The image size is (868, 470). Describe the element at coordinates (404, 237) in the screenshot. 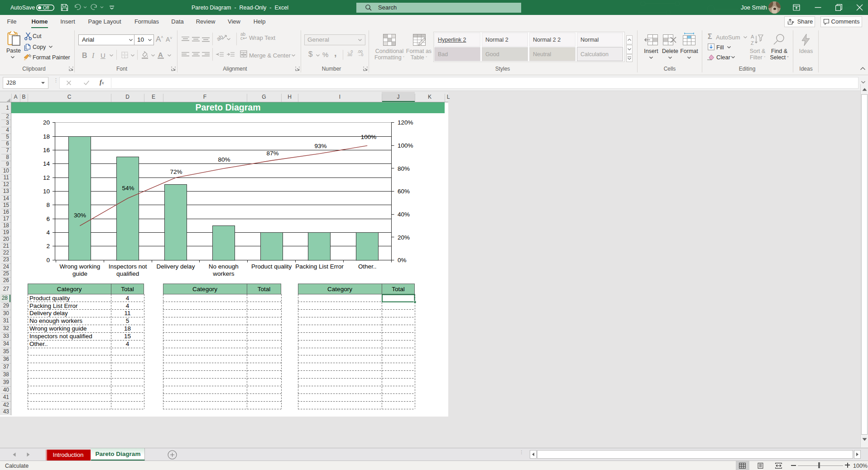

I see `svg-text: 20%` at that location.